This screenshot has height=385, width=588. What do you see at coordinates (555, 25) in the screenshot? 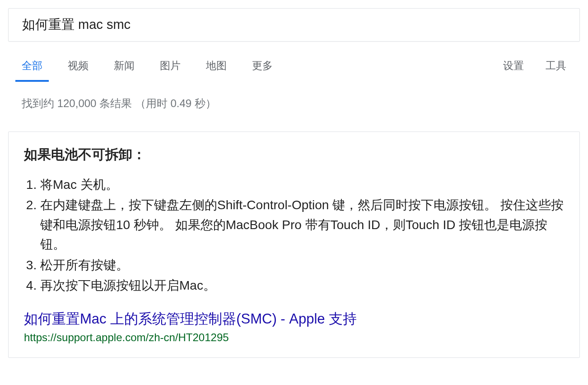
I see `voice-search-button` at bounding box center [555, 25].